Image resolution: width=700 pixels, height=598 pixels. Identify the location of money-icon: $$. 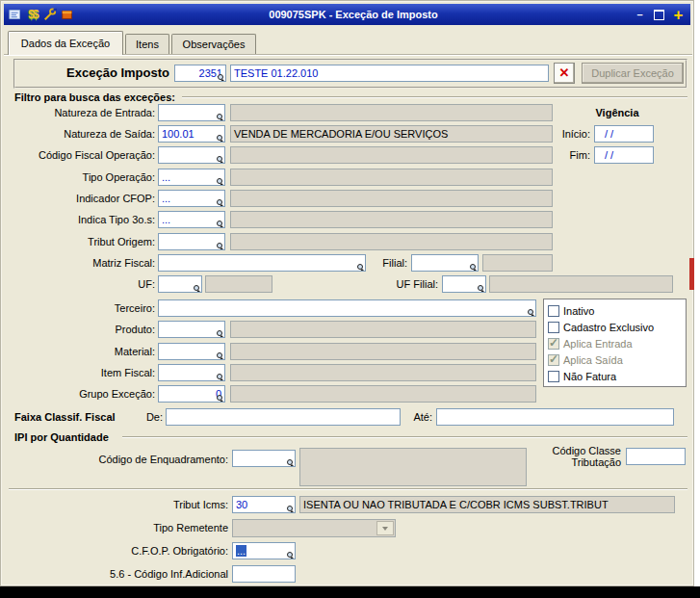
(33, 14).